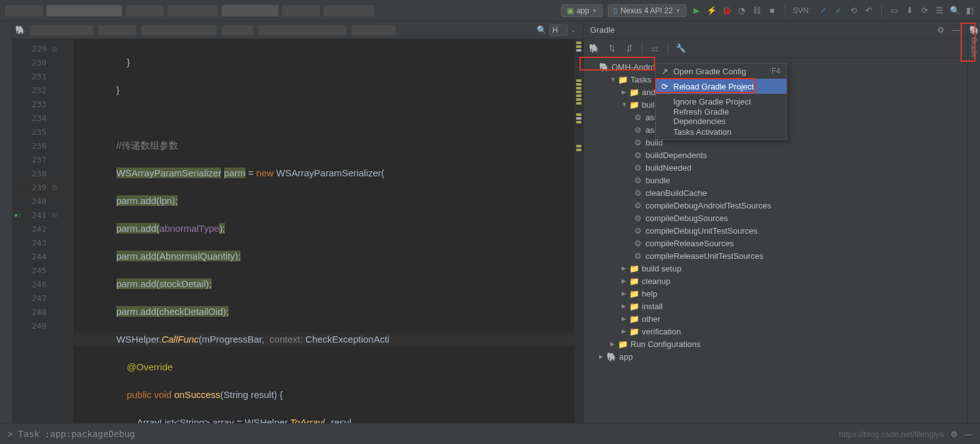 The width and height of the screenshot is (980, 444). What do you see at coordinates (772, 11) in the screenshot?
I see `stop-icon: ■` at bounding box center [772, 11].